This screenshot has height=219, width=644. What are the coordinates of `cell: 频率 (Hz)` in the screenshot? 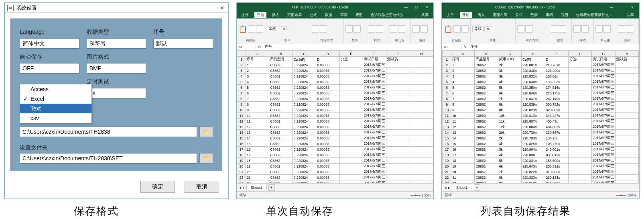 It's located at (510, 59).